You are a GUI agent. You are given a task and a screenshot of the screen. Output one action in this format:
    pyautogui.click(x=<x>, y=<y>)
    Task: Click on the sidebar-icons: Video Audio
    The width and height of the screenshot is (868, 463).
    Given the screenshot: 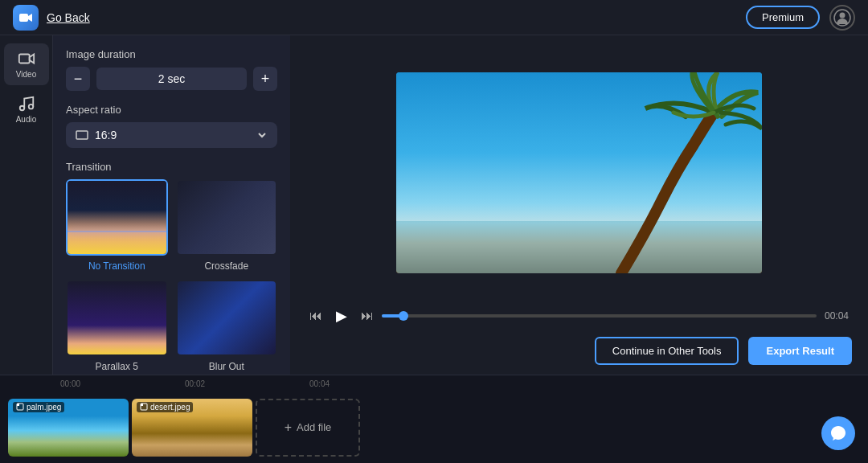 What is the action you would take?
    pyautogui.click(x=27, y=205)
    